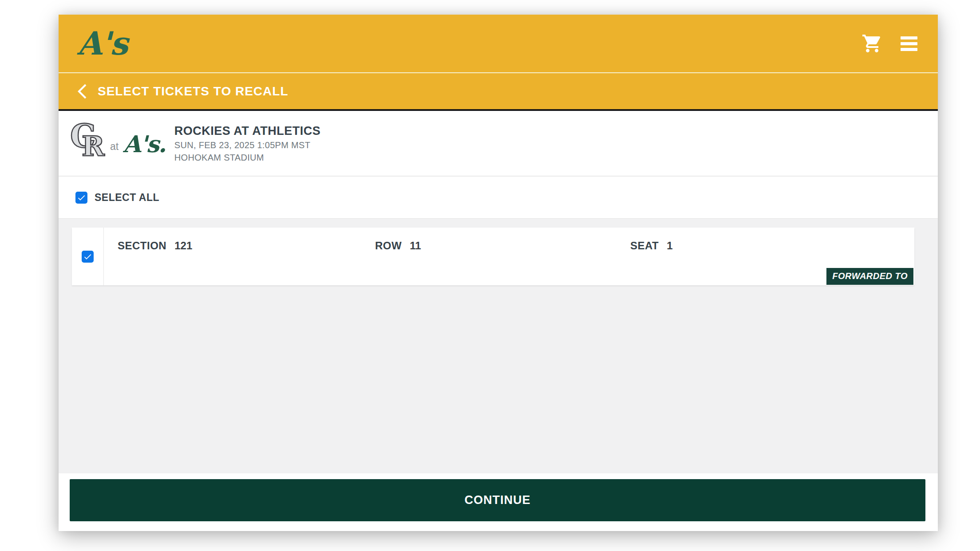 The width and height of the screenshot is (980, 551). I want to click on ticket-section-column: SECTION 121, so click(155, 246).